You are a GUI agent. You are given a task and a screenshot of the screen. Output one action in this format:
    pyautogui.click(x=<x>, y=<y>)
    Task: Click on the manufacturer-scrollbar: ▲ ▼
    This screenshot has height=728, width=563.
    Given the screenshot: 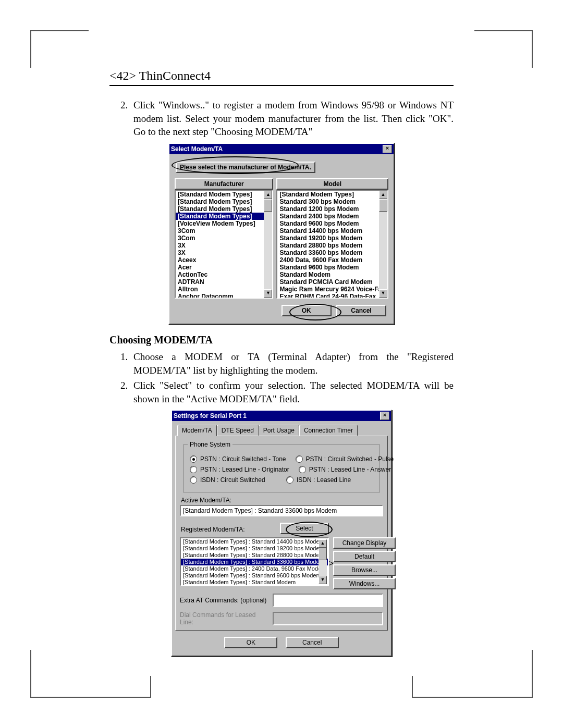 What is the action you would take?
    pyautogui.click(x=268, y=244)
    